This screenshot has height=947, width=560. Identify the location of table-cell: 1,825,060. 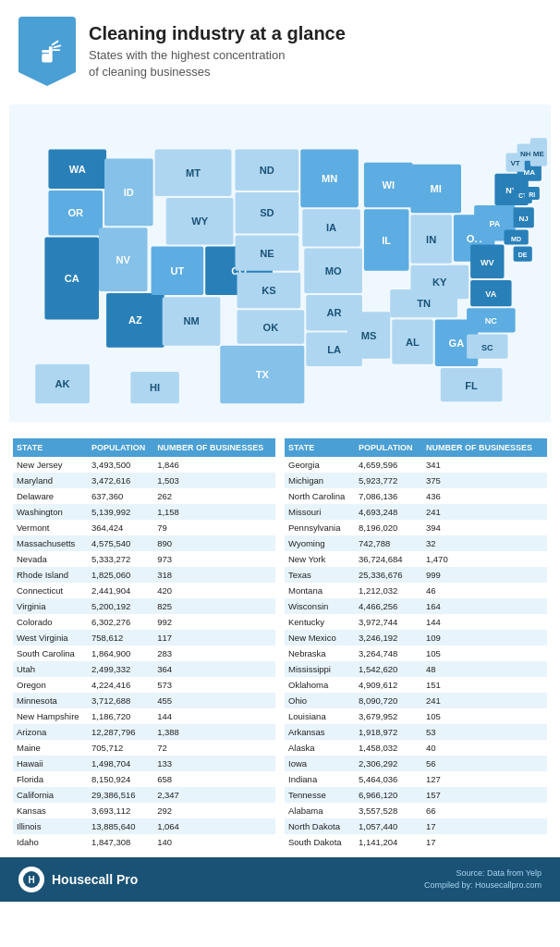
(120, 575).